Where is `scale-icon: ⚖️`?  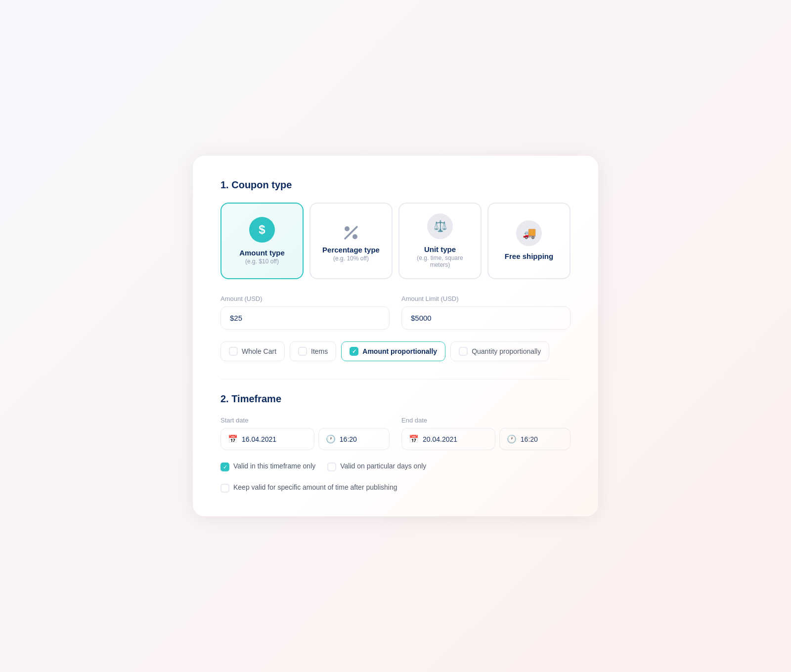 scale-icon: ⚖️ is located at coordinates (440, 226).